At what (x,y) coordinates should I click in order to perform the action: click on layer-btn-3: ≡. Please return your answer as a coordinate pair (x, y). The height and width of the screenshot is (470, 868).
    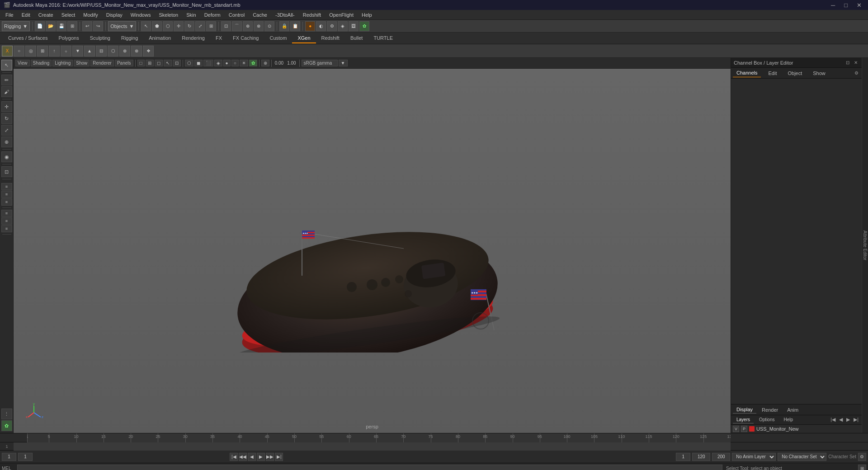
    Looking at the image, I should click on (7, 202).